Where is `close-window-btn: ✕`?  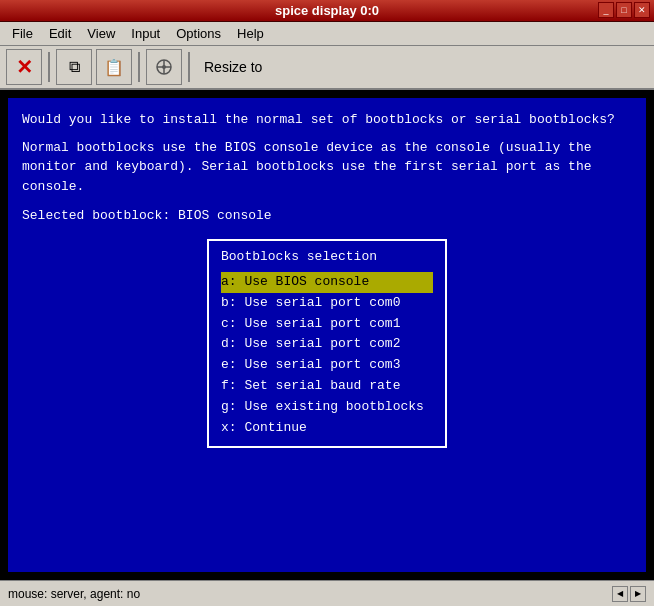 close-window-btn: ✕ is located at coordinates (642, 10).